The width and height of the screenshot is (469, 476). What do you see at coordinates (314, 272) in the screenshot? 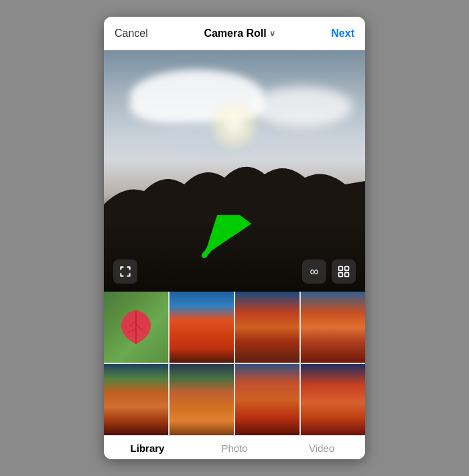
I see `infinity-button: ∞` at bounding box center [314, 272].